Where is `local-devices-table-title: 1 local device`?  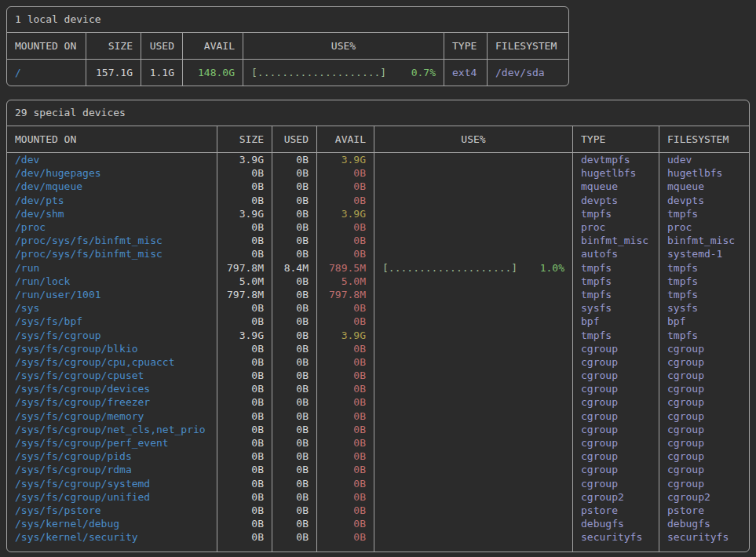 local-devices-table-title: 1 local device is located at coordinates (287, 20).